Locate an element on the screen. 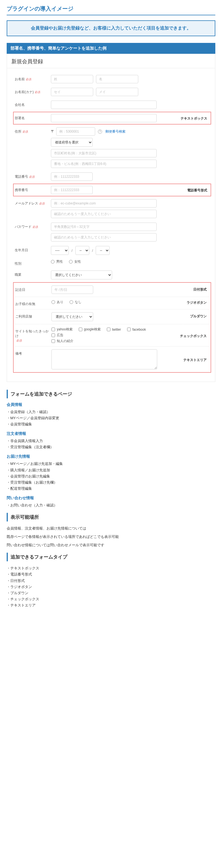 This screenshot has width=222, height=868. callout-textarea: テキストエリア is located at coordinates (195, 360).